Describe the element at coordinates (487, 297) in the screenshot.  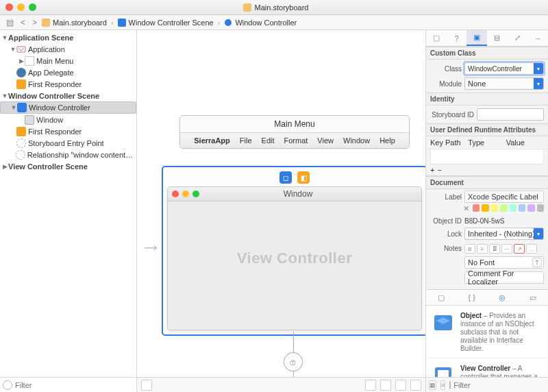
I see `library-tabs: ▢ { } ◎ ▭` at that location.